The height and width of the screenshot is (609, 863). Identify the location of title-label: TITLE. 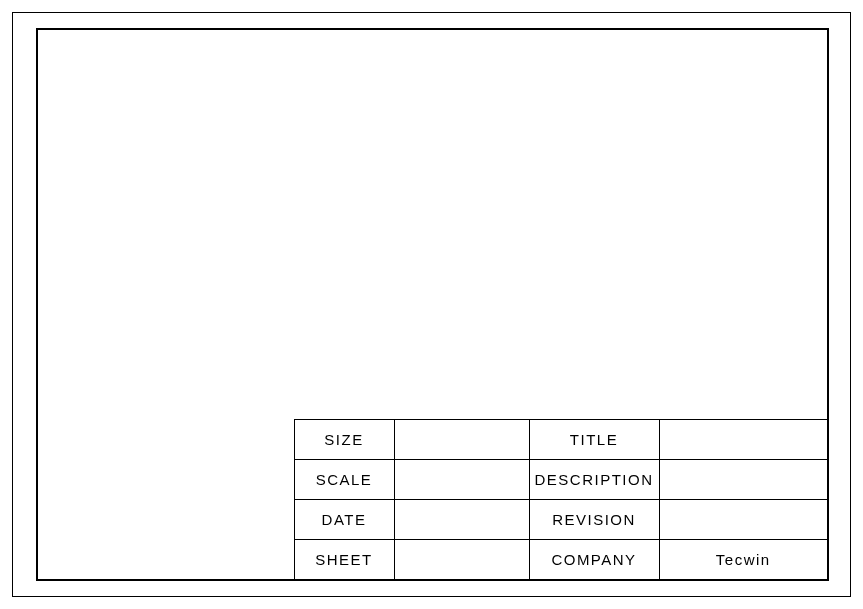
(594, 439).